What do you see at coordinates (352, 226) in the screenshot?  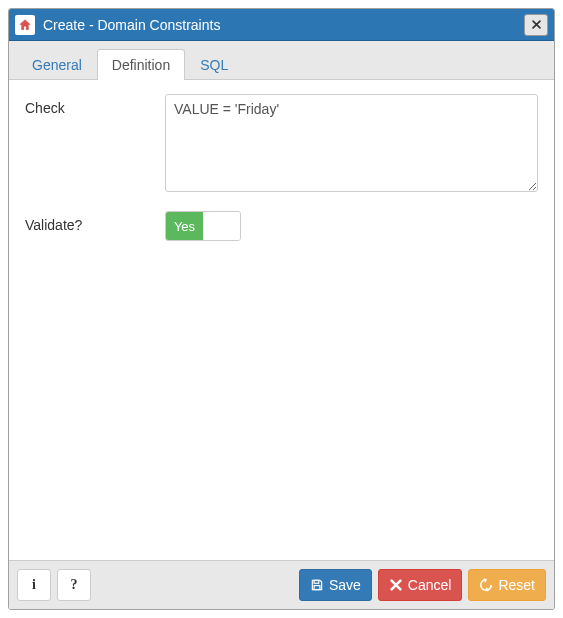 I see `validate-control: Yes` at bounding box center [352, 226].